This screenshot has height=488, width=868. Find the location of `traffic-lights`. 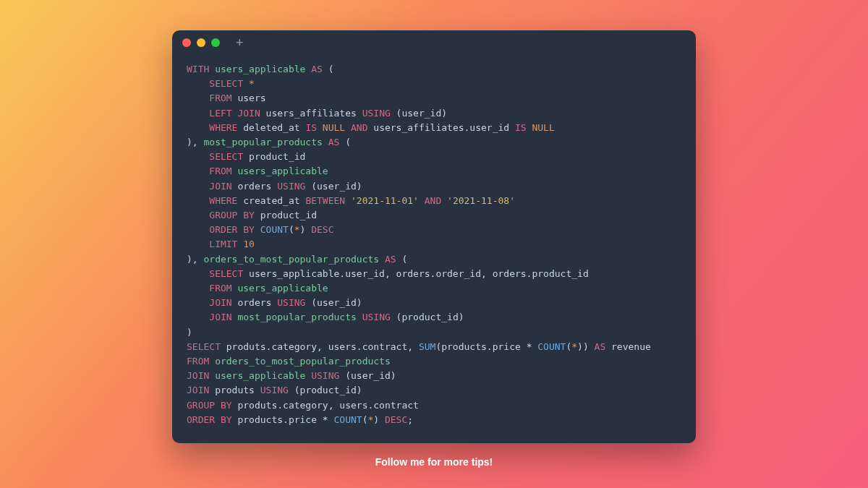

traffic-lights is located at coordinates (201, 43).